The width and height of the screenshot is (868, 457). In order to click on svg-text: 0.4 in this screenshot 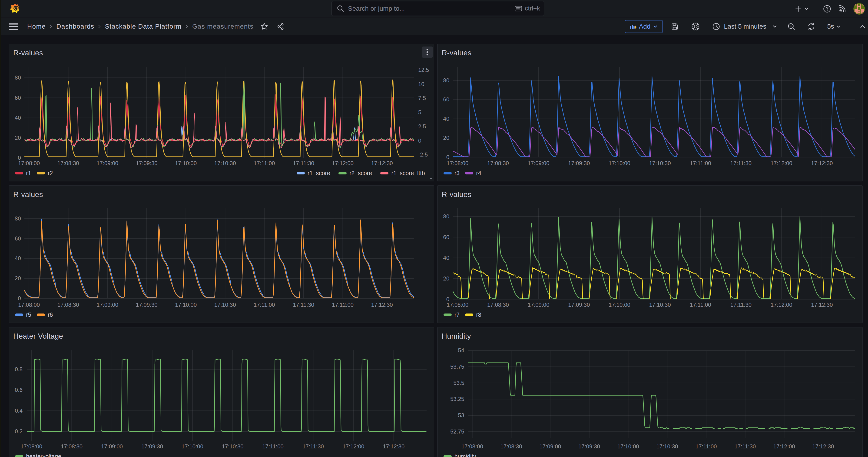, I will do `click(19, 410)`.